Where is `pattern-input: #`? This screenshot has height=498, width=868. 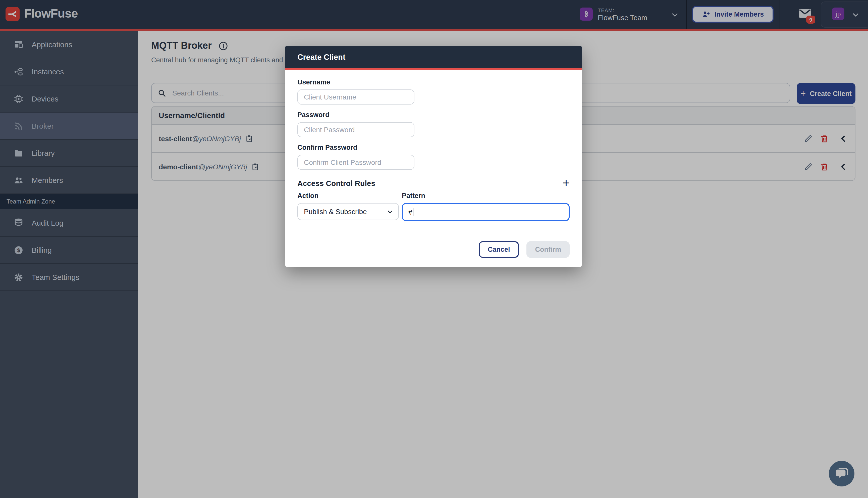
pattern-input: # is located at coordinates (485, 212).